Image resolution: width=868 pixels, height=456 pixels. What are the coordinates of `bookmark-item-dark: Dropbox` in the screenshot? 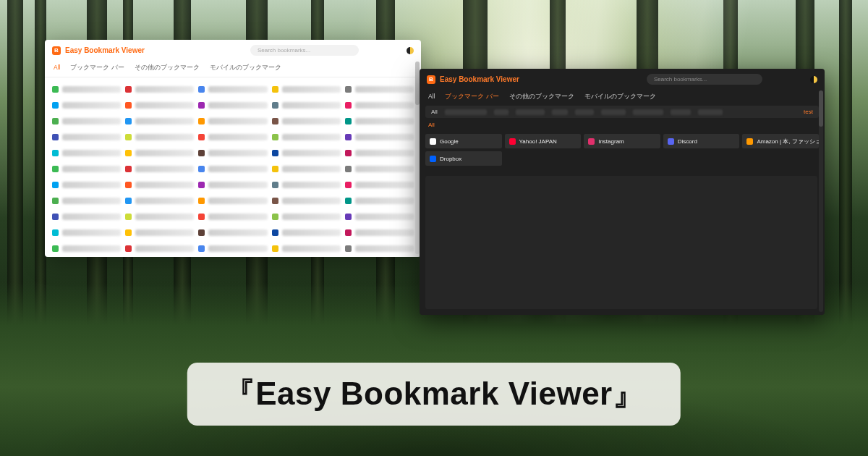 It's located at (464, 159).